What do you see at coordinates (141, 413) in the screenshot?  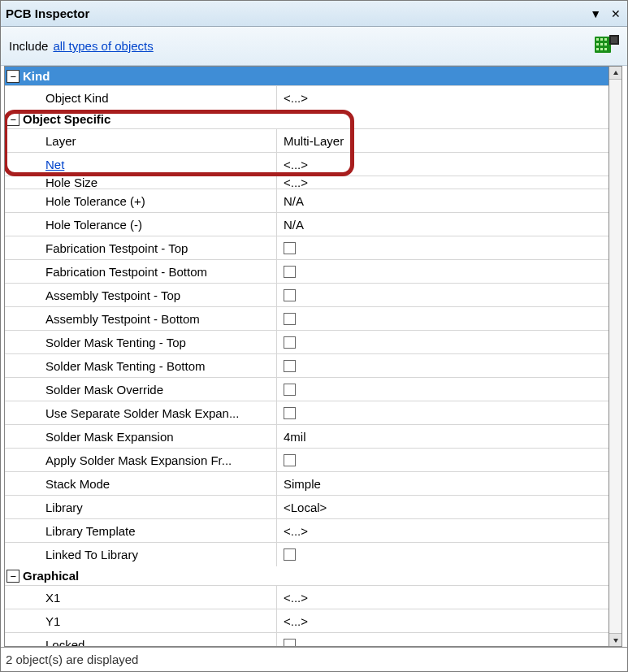 I see `label-sep-sm-expan: Use Separate Solder Mask Expan...` at bounding box center [141, 413].